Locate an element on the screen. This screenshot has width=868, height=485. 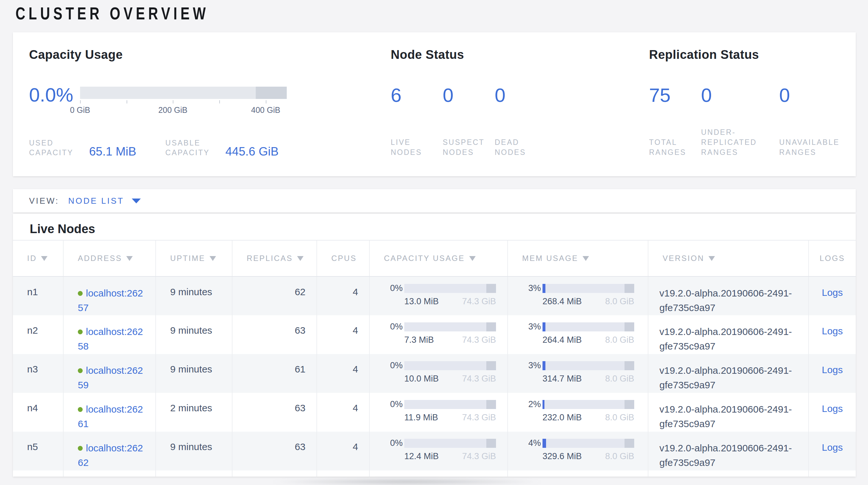
usage-used-value: 329.6 MiB is located at coordinates (562, 456).